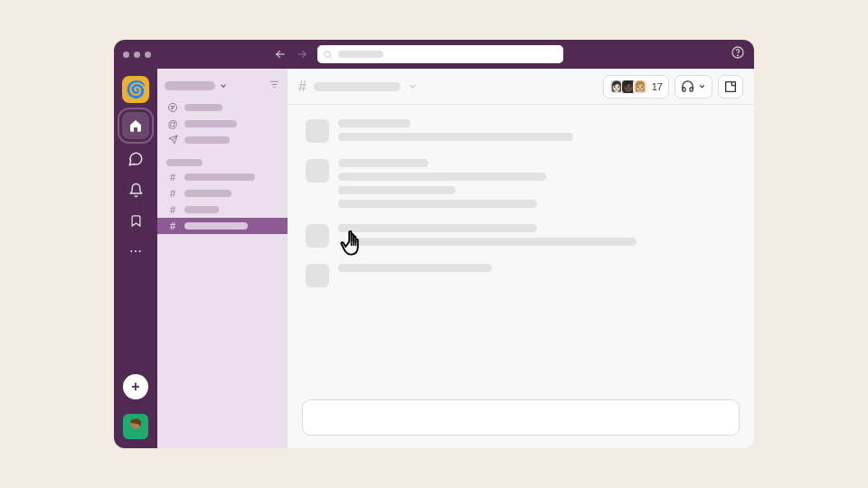  Describe the element at coordinates (275, 85) in the screenshot. I see `filter-icon` at that location.